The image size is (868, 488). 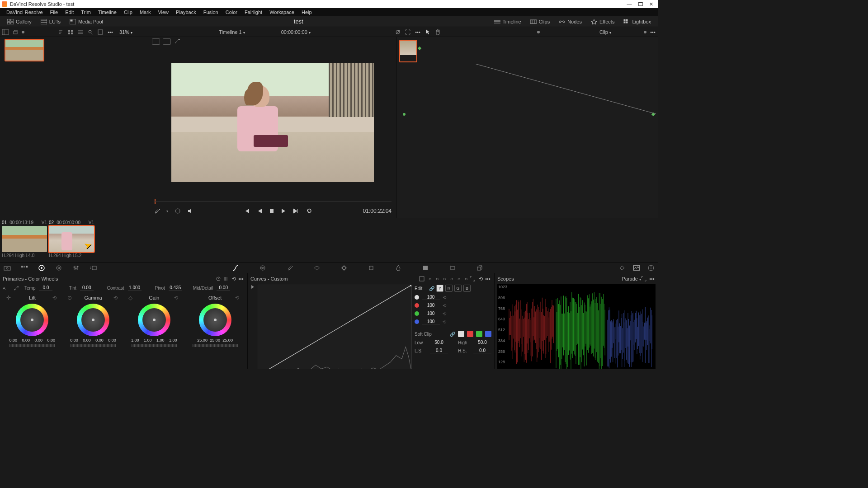 What do you see at coordinates (430, 279) in the screenshot?
I see `curves-dot1: ○` at bounding box center [430, 279].